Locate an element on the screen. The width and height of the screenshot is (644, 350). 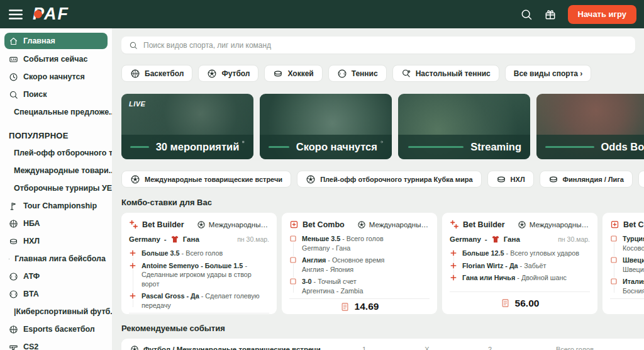
bet-leg: Pascal Gross - Да - Сделает голевую пере… is located at coordinates (199, 301).